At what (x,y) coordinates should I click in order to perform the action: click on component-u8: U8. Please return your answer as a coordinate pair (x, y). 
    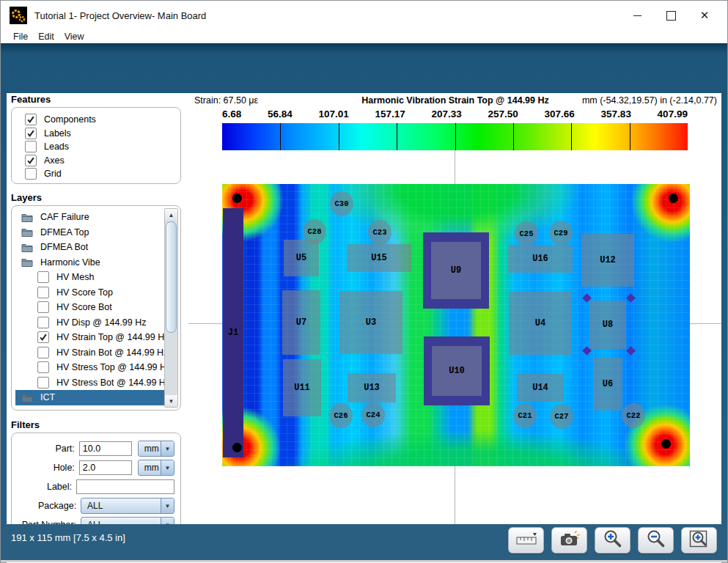
    Looking at the image, I should click on (608, 325).